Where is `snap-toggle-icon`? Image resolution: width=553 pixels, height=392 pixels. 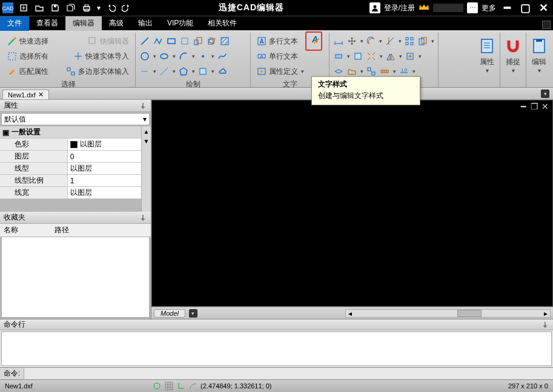 snap-toggle-icon is located at coordinates (157, 386).